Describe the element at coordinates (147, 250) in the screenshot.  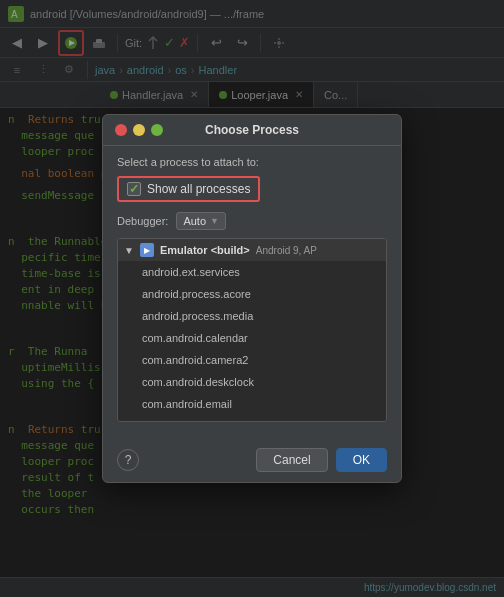
I see `emulator-icon: ▶` at that location.